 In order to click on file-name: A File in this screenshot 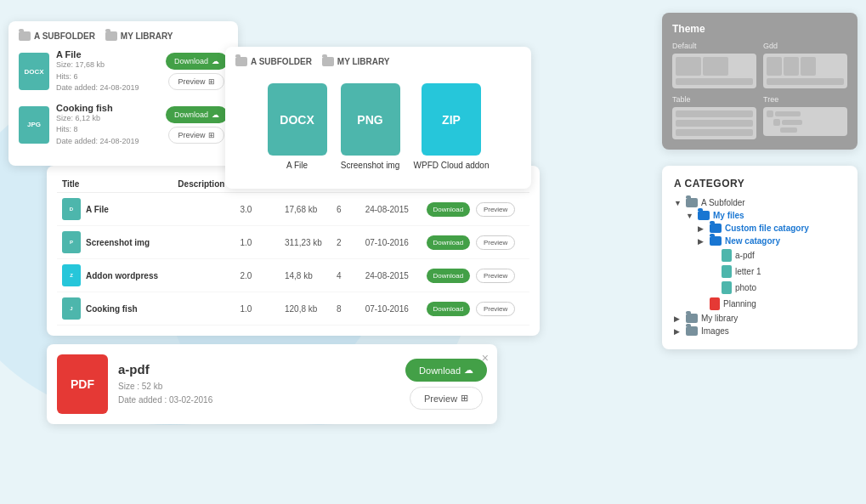, I will do `click(107, 54)`.